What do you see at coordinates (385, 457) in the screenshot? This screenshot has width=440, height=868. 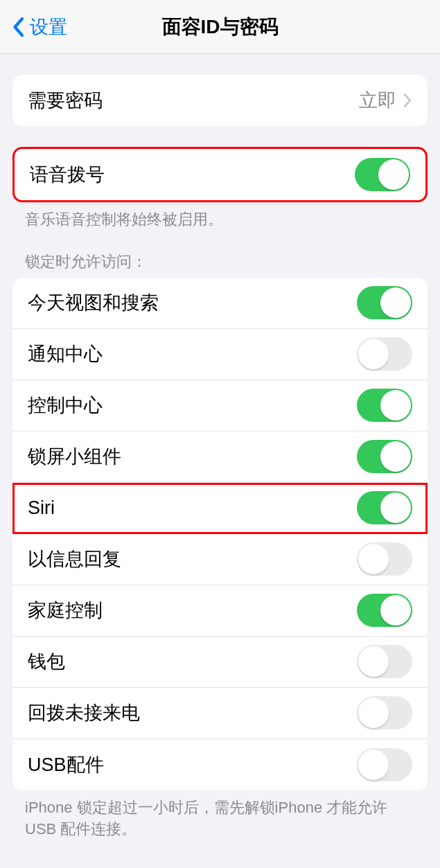 I see `lock-widget-toggle` at bounding box center [385, 457].